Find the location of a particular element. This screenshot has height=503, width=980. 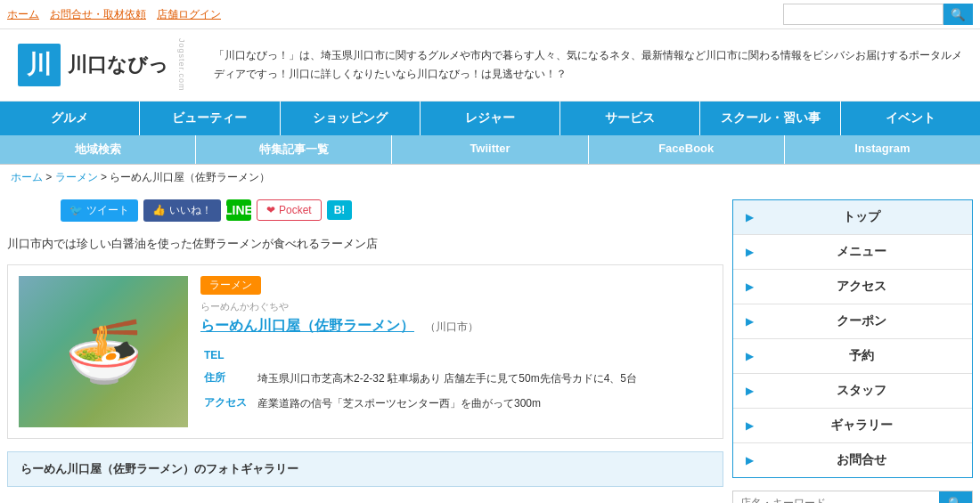

sidebar-top: ▶ トップ is located at coordinates (853, 217).